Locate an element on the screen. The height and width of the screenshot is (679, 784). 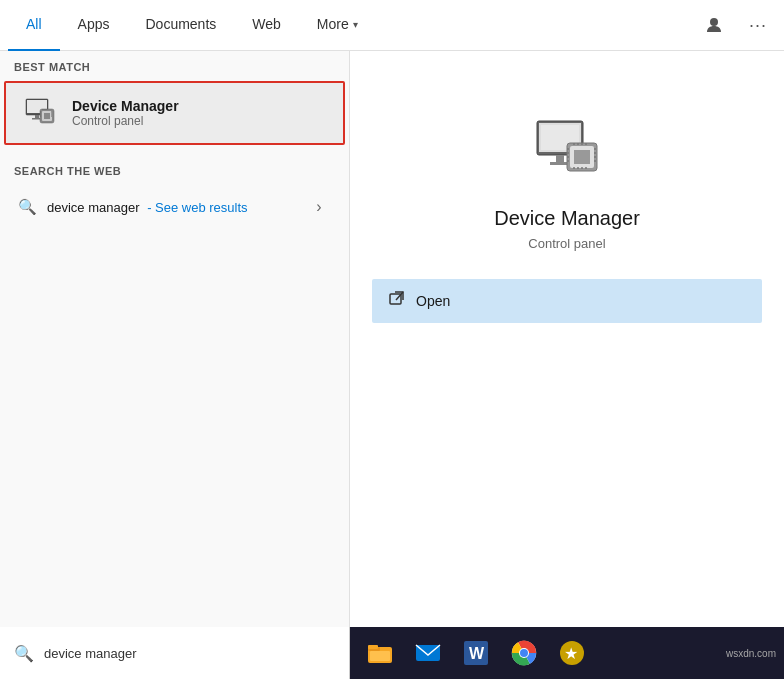
tab-all: All is located at coordinates (34, 26).